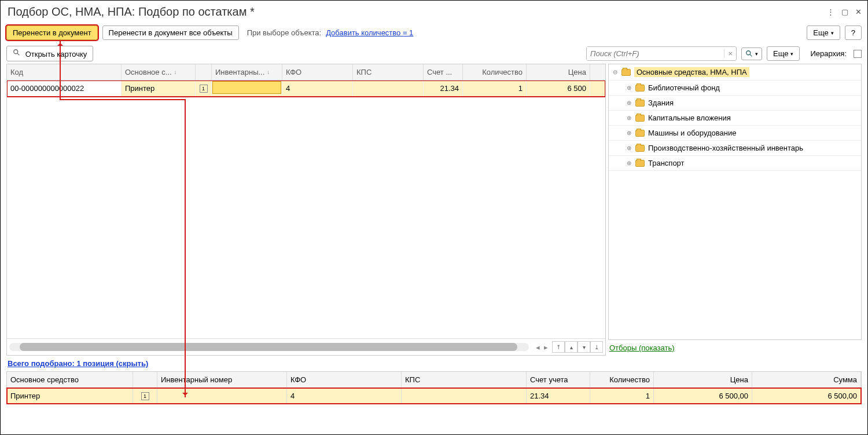 The height and width of the screenshot is (435, 868). I want to click on annotation-arrow, so click(60, 70).